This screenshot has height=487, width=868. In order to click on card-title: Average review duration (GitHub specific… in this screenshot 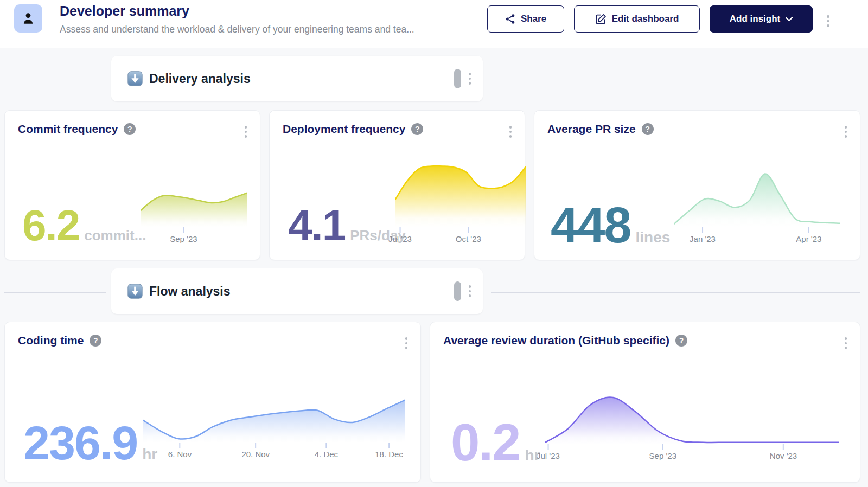, I will do `click(557, 341)`.